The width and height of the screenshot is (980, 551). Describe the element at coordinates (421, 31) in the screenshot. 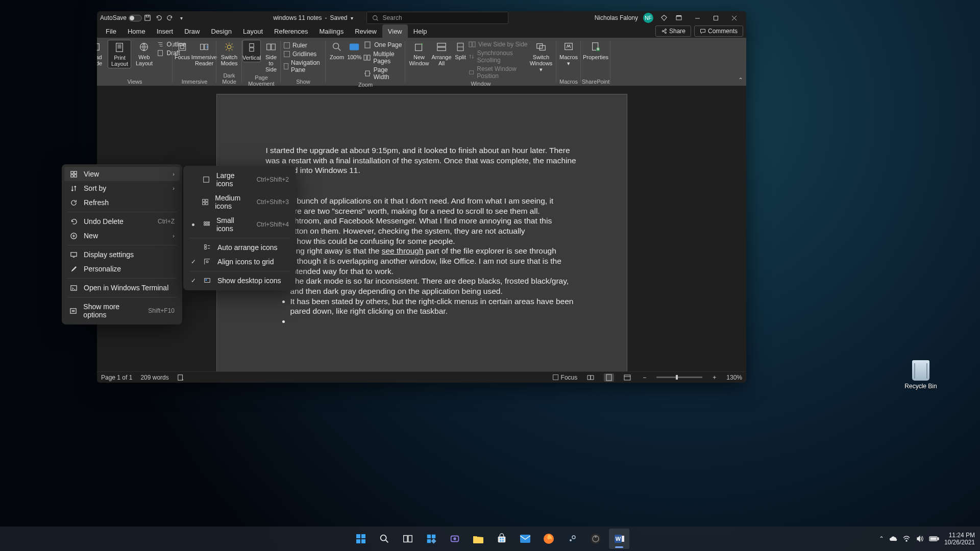

I see `tab-help: Help` at that location.